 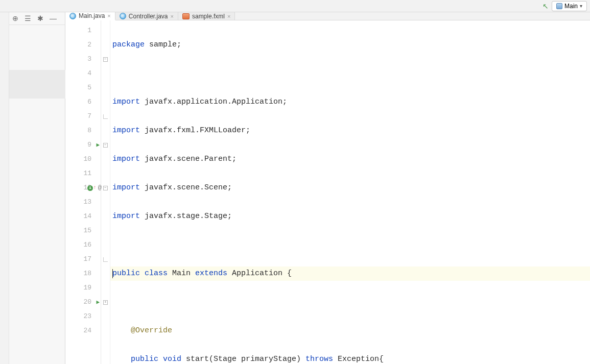 What do you see at coordinates (87, 202) in the screenshot?
I see `line-number: 13` at bounding box center [87, 202].